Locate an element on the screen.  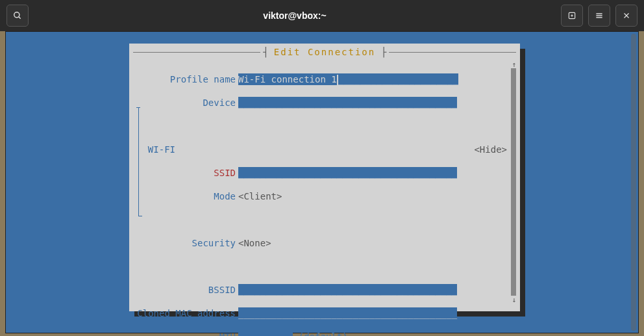
wifi-hide-button: <Hide> is located at coordinates (491, 149).